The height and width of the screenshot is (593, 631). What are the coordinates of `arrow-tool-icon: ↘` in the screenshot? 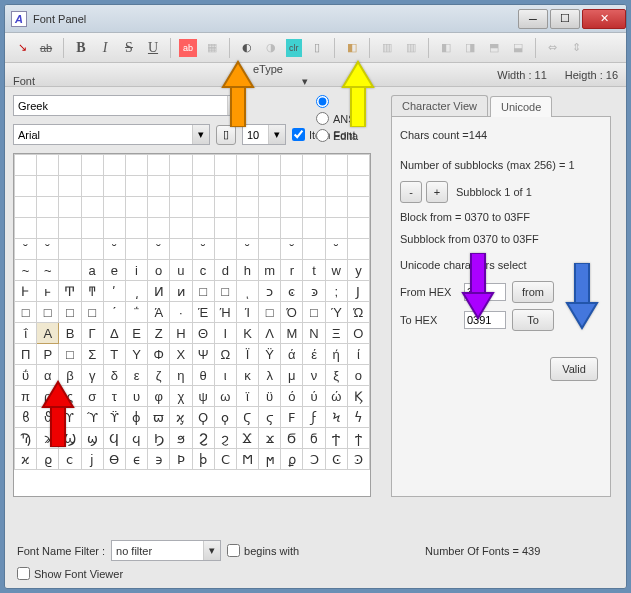 It's located at (22, 48).